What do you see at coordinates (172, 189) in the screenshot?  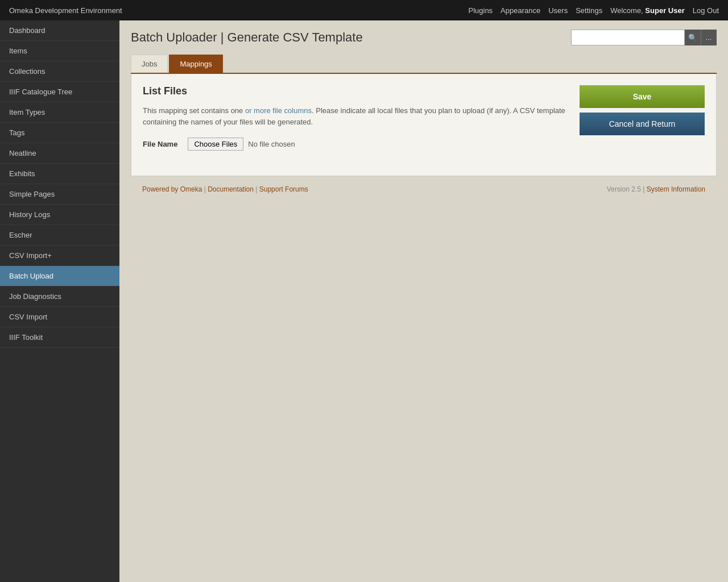 I see `powered-by-link: Powered by Omeka` at bounding box center [172, 189].